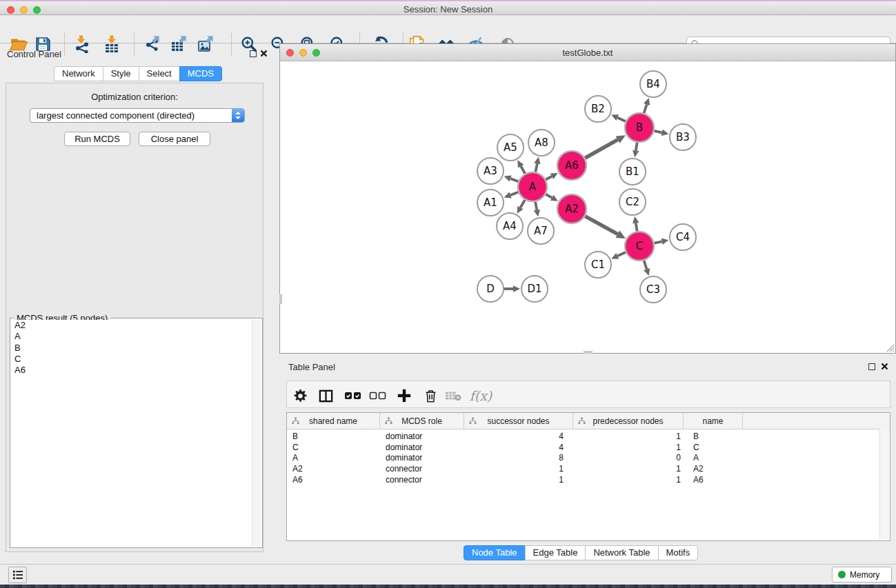  Describe the element at coordinates (132, 433) in the screenshot. I see `mcds-result-list: A2ABCA6` at that location.